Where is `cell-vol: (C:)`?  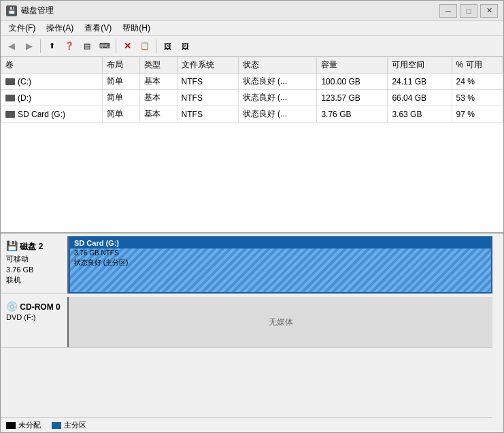
cell-vol: (C:) is located at coordinates (52, 82).